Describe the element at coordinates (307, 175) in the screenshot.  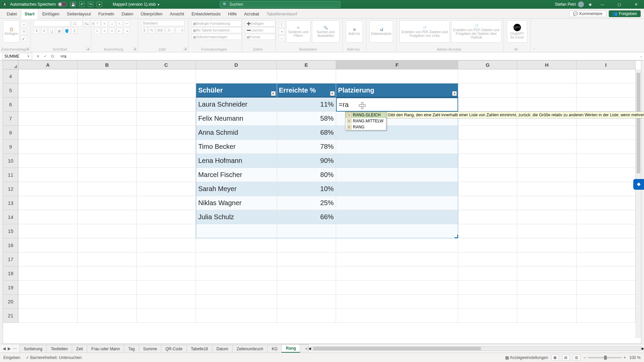
I see `cell: 80%` at that location.